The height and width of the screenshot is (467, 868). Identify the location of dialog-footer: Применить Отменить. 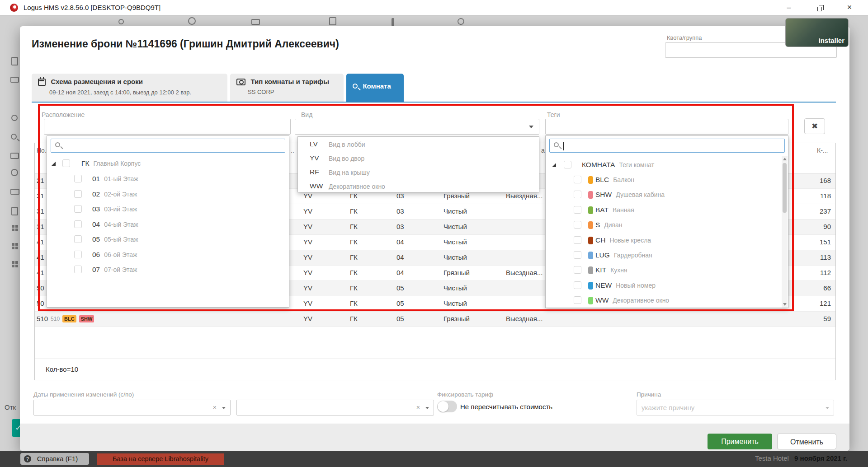
(435, 437).